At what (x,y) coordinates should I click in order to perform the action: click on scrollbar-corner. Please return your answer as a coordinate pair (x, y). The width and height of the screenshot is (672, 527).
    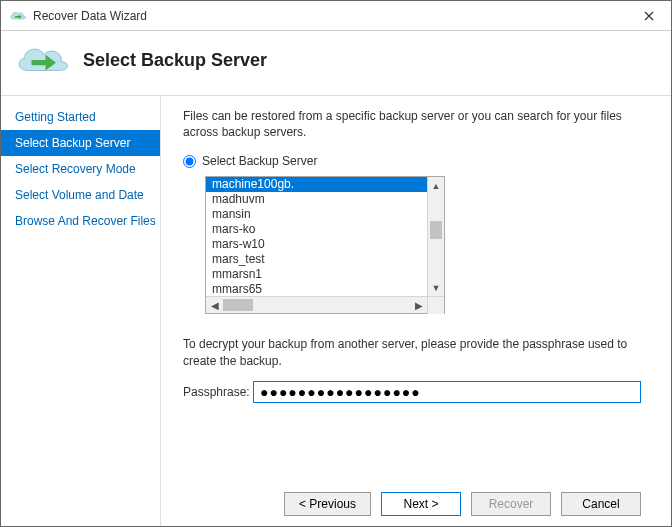
    Looking at the image, I should click on (436, 306).